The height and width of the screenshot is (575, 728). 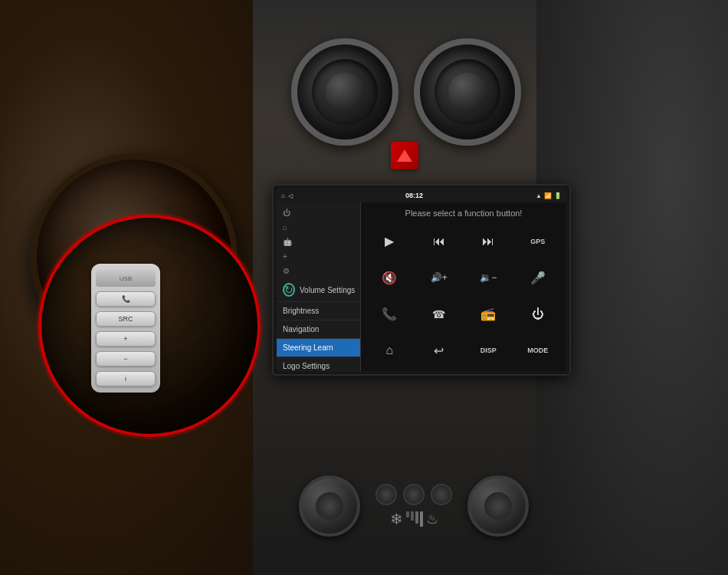 I want to click on screen-content: ⏻ ⌂ 🤖 + ⚙ ↻, so click(x=421, y=287).